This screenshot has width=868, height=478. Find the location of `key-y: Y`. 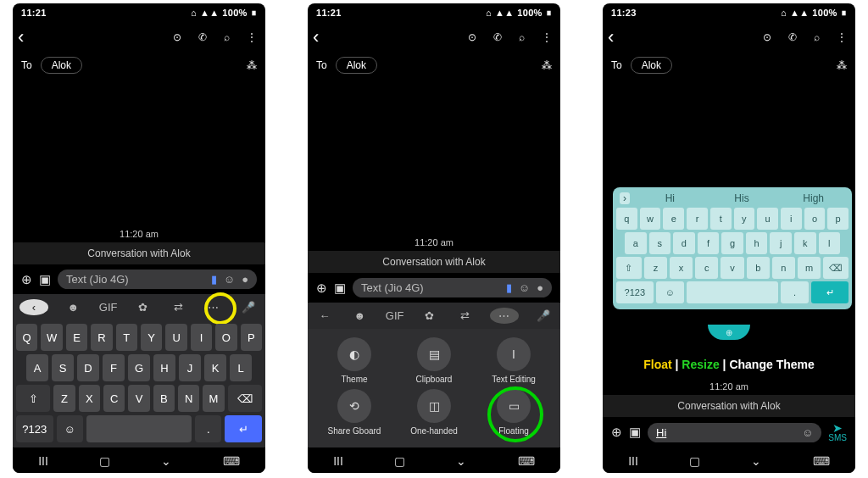

key-y: Y is located at coordinates (151, 337).